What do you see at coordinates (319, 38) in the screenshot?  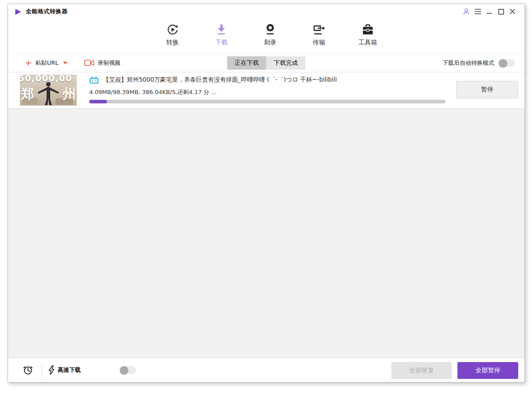 I see `tab-transfer: 传输` at bounding box center [319, 38].